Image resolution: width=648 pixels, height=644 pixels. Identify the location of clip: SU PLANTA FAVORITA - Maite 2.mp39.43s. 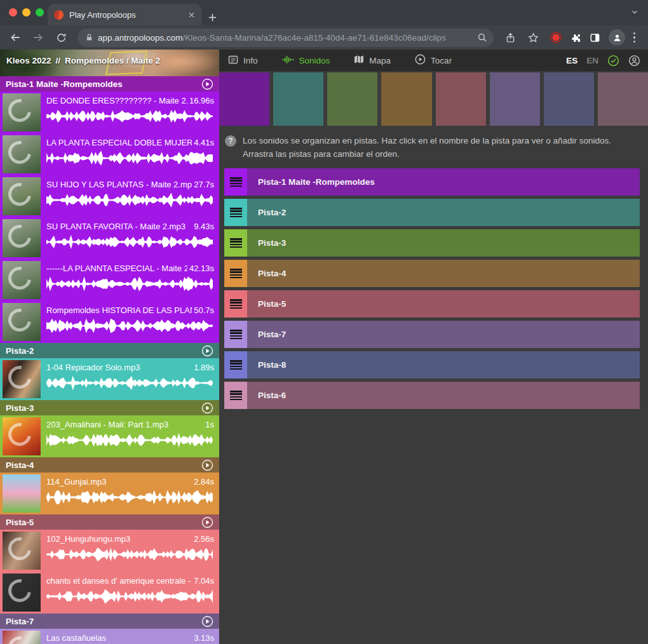
(109, 238).